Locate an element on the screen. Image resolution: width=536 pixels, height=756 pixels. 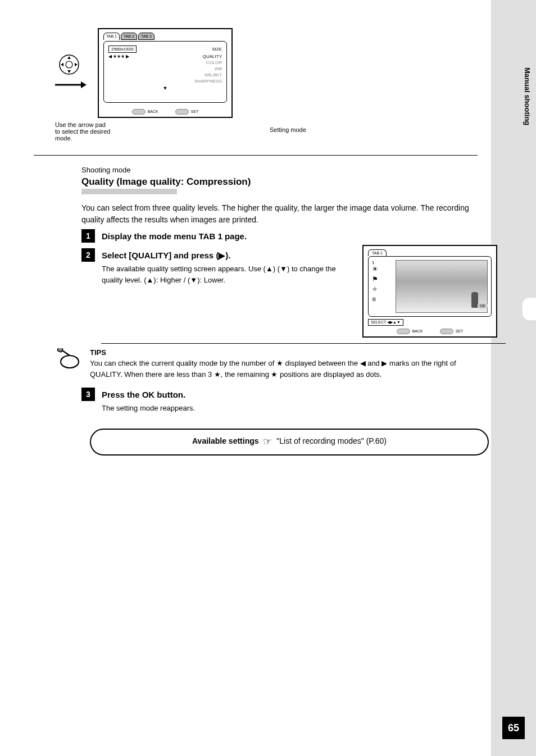
row-wb: WB is located at coordinates (218, 69).